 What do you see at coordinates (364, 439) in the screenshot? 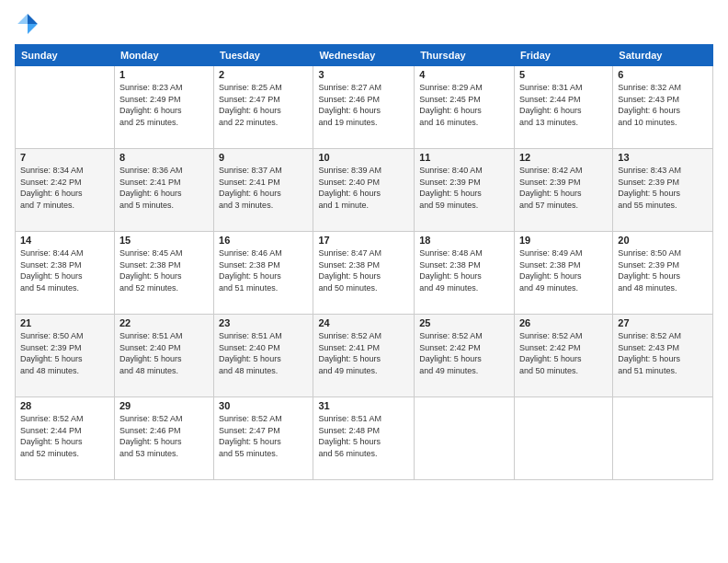
I see `calendar-row: 28Sunrise: 8:52 AM Sunset: 2:44 PM Dayli…` at bounding box center [364, 439].